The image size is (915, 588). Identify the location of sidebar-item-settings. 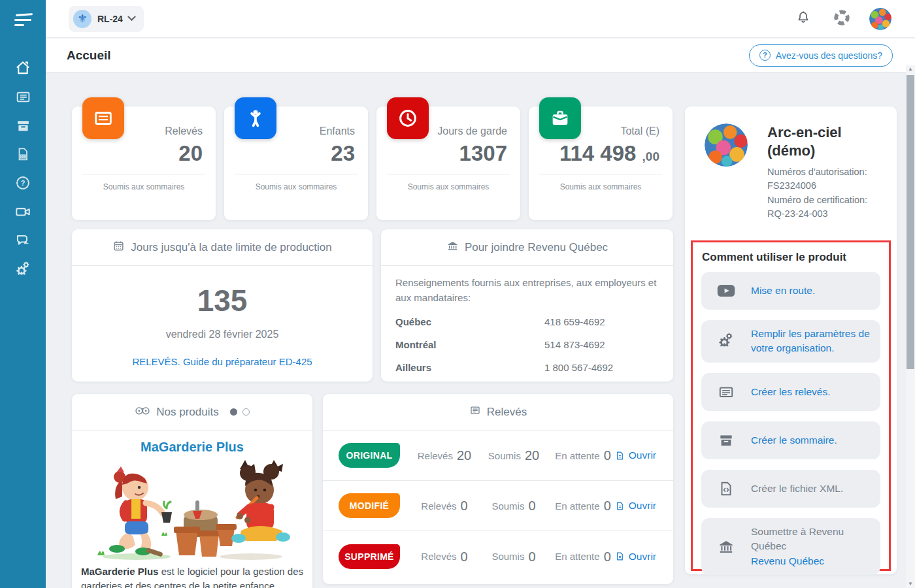
(23, 270).